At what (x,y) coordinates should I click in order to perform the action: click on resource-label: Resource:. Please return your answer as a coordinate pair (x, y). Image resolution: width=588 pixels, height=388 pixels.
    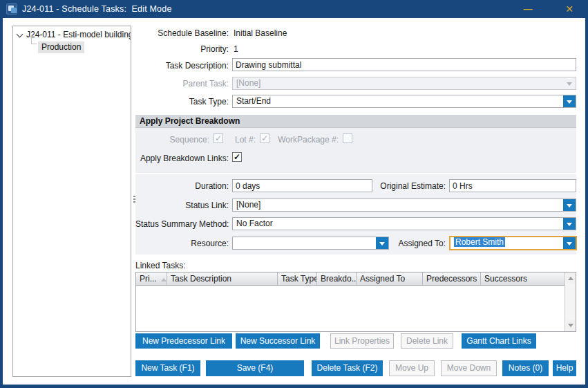
    Looking at the image, I should click on (182, 243).